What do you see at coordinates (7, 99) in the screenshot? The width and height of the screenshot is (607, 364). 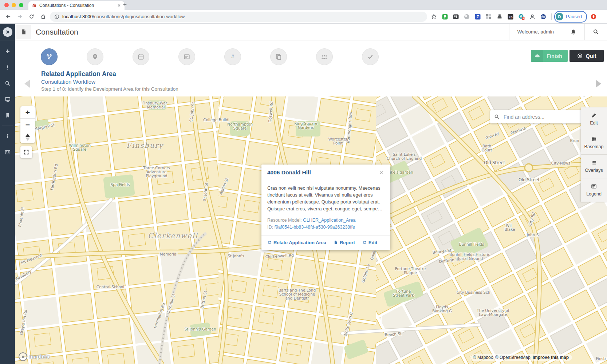 I see `sidebar-item-desktop` at bounding box center [7, 99].